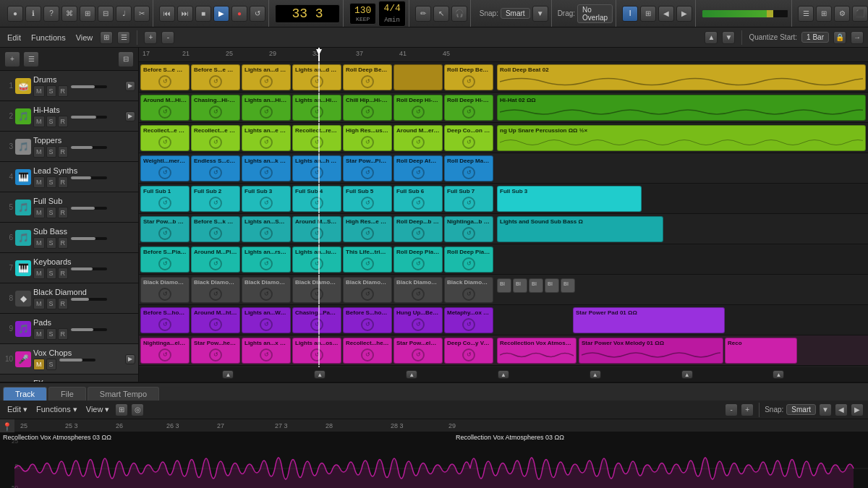 The height and width of the screenshot is (488, 868). I want to click on clip-pads-5: Before S...hords 02 ↺, so click(367, 320).